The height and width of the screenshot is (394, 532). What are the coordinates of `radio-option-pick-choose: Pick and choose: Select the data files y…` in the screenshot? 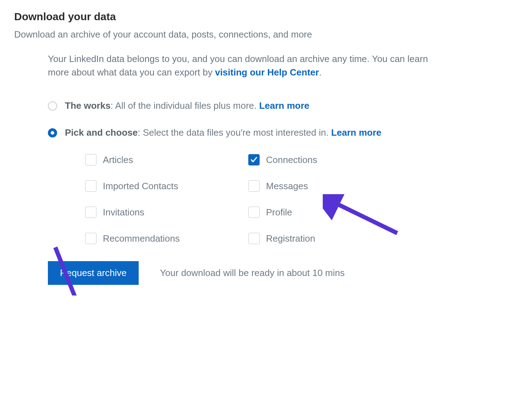 It's located at (283, 133).